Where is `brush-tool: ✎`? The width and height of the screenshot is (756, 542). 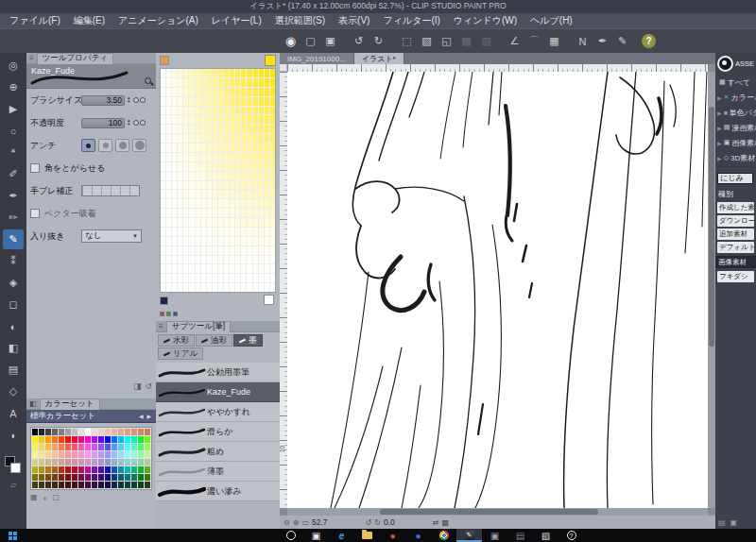 brush-tool: ✎ is located at coordinates (13, 240).